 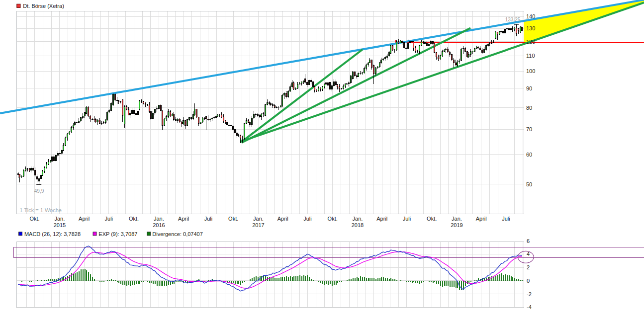 What do you see at coordinates (358, 225) in the screenshot?
I see `svg-text: 2018` at bounding box center [358, 225].